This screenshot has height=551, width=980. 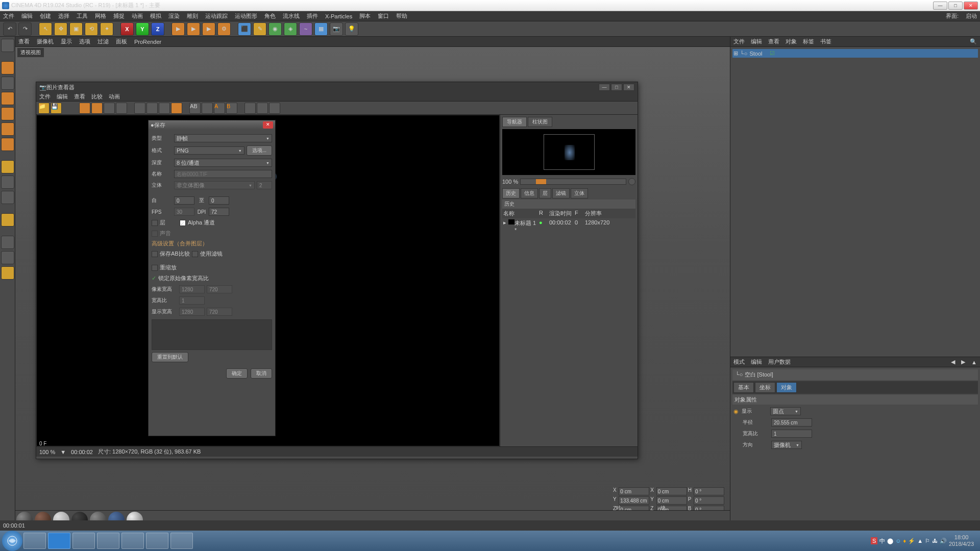 I want to click on task-app4, so click(x=133, y=541).